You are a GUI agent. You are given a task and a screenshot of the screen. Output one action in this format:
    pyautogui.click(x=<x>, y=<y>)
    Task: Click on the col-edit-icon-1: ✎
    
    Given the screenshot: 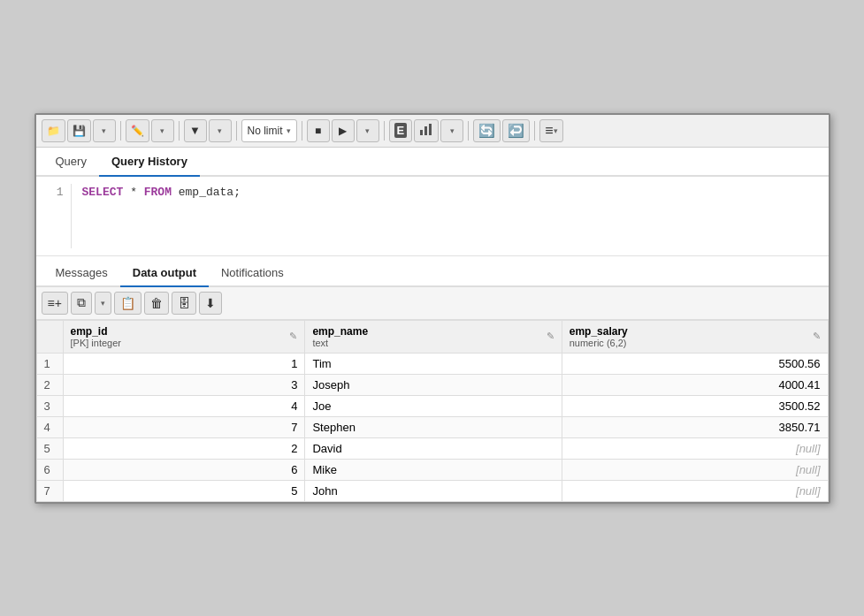 What is the action you would take?
    pyautogui.click(x=550, y=336)
    